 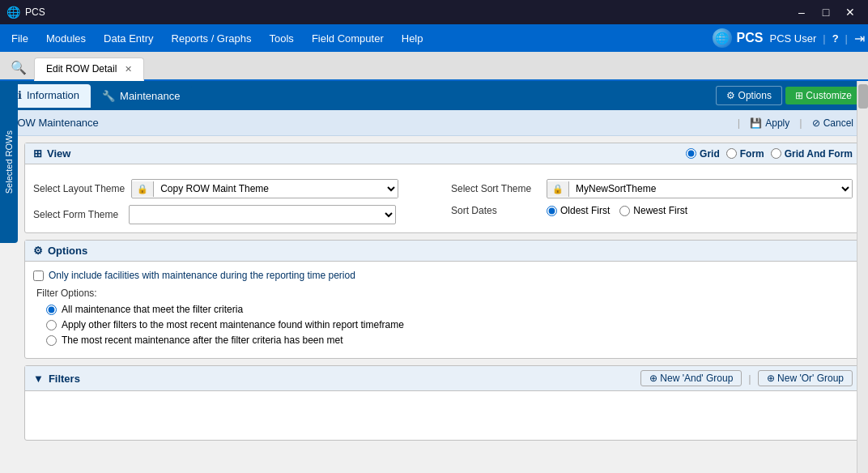 I want to click on apply-label: Apply, so click(x=777, y=123).